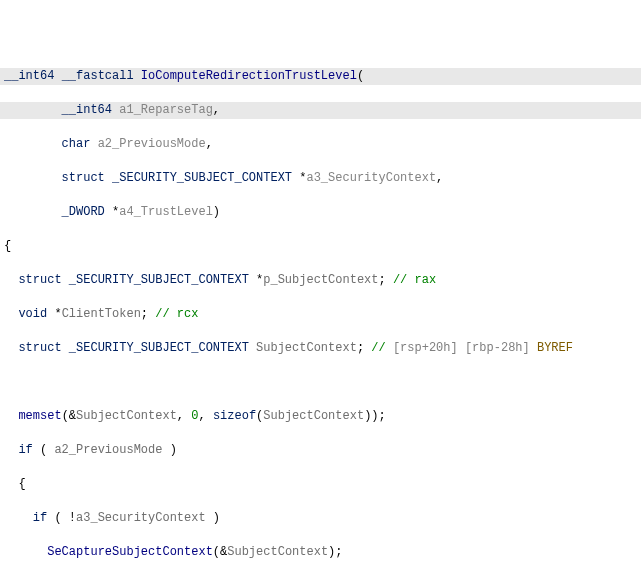 The width and height of the screenshot is (641, 567). What do you see at coordinates (320, 450) in the screenshot?
I see `code-line: if ( a2_PreviousMode )` at bounding box center [320, 450].